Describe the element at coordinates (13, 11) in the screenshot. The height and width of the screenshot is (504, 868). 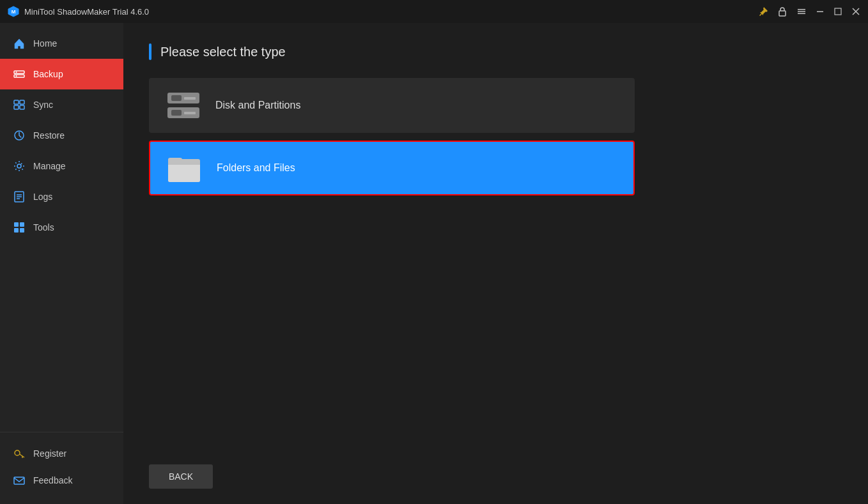
I see `app-logo-icon: M` at that location.